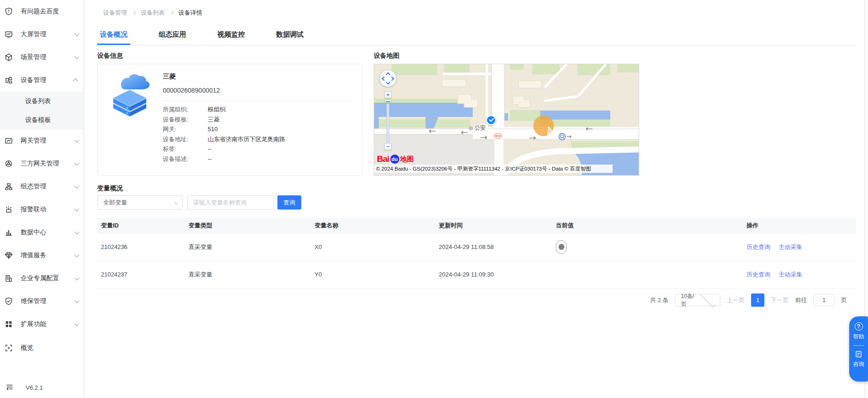  Describe the element at coordinates (290, 36) in the screenshot. I see `tab-data-debug: 数据调试` at that location.